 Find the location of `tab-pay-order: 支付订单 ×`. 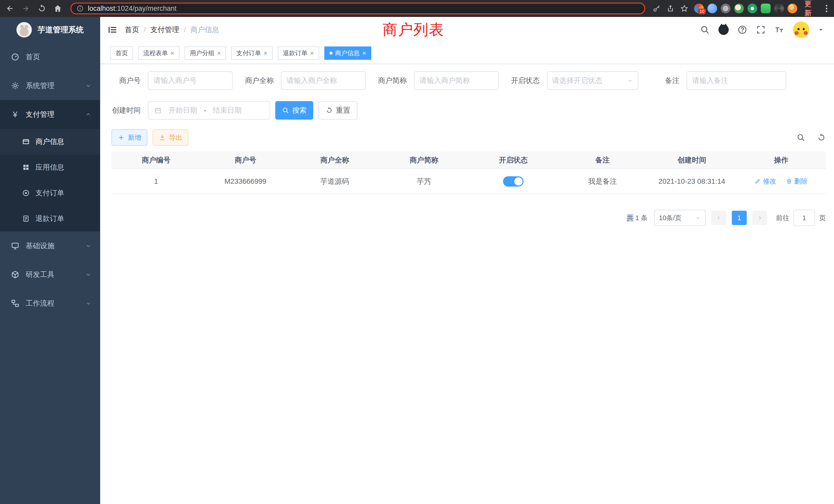

tab-pay-order: 支付订单 × is located at coordinates (252, 53).